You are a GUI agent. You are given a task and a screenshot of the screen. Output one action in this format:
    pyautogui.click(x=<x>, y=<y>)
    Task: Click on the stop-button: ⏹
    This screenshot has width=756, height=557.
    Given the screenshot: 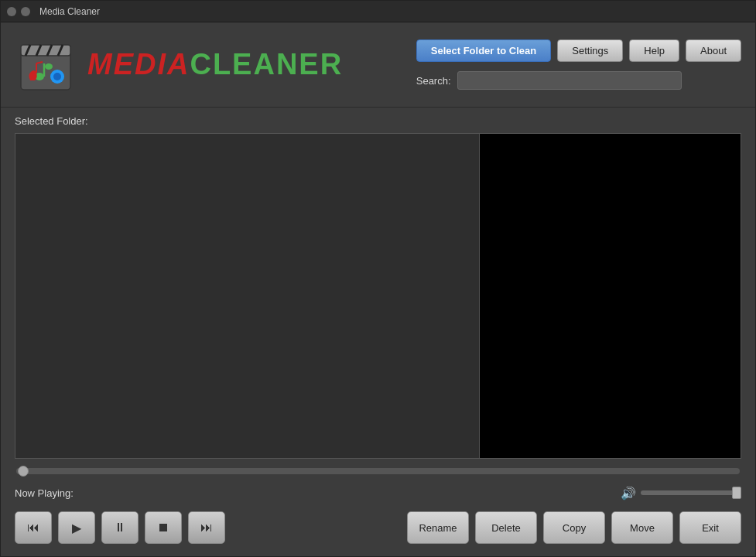 What is the action you would take?
    pyautogui.click(x=163, y=528)
    